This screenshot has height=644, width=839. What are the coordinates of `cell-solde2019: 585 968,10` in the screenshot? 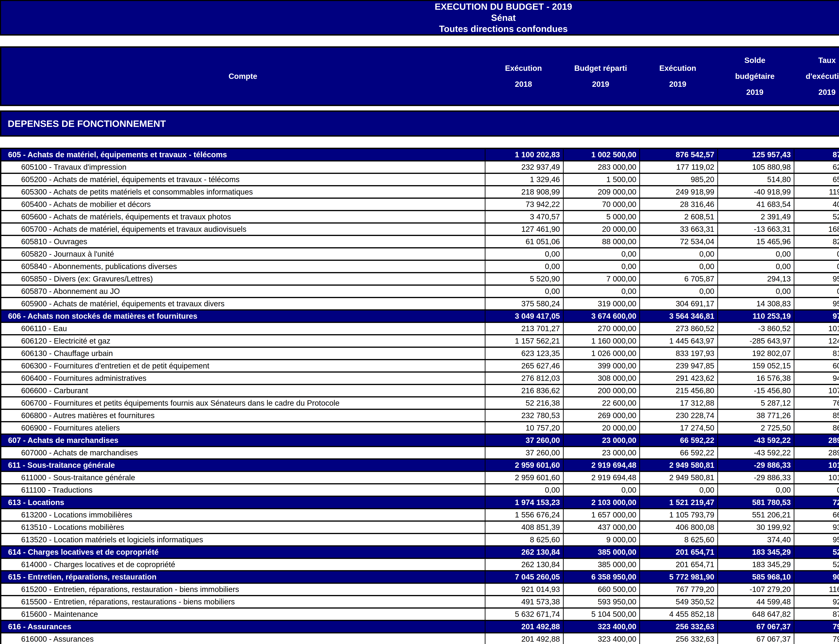 It's located at (756, 577).